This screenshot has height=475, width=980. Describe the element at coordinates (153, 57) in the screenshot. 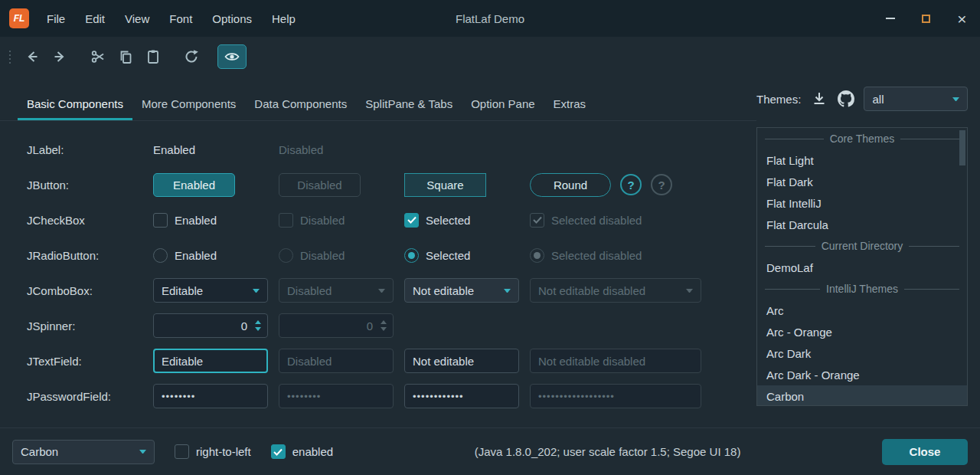

I see `paste-button` at that location.